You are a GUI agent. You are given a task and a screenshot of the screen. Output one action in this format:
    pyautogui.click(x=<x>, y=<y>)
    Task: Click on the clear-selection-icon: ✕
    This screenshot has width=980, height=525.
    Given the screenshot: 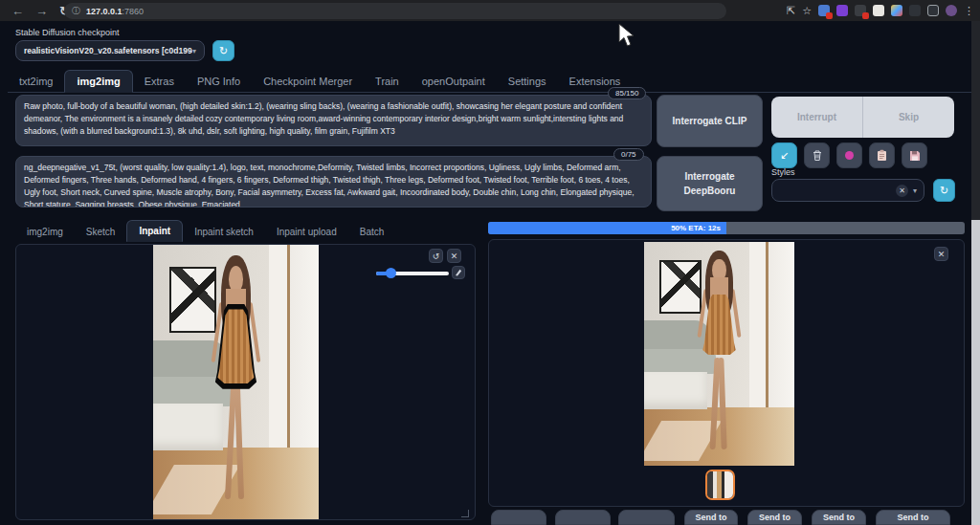 What is the action you would take?
    pyautogui.click(x=902, y=191)
    